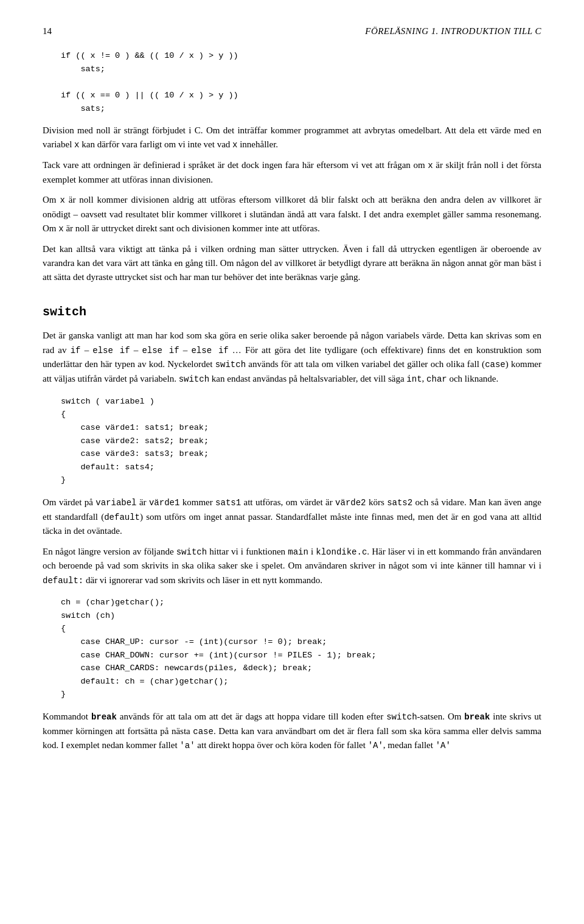  What do you see at coordinates (194, 379) in the screenshot?
I see `inline-switch2: switch` at bounding box center [194, 379].